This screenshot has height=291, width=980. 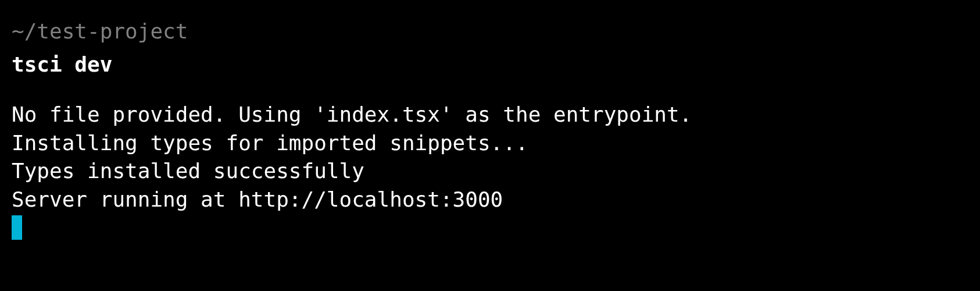 What do you see at coordinates (490, 171) in the screenshot?
I see `output-line: Types installed successfully` at bounding box center [490, 171].